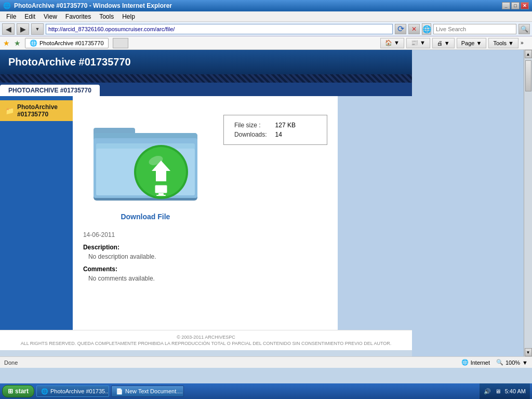 Image resolution: width=532 pixels, height=399 pixels. What do you see at coordinates (78, 17) in the screenshot?
I see `menu-favorites: Favorites` at bounding box center [78, 17].